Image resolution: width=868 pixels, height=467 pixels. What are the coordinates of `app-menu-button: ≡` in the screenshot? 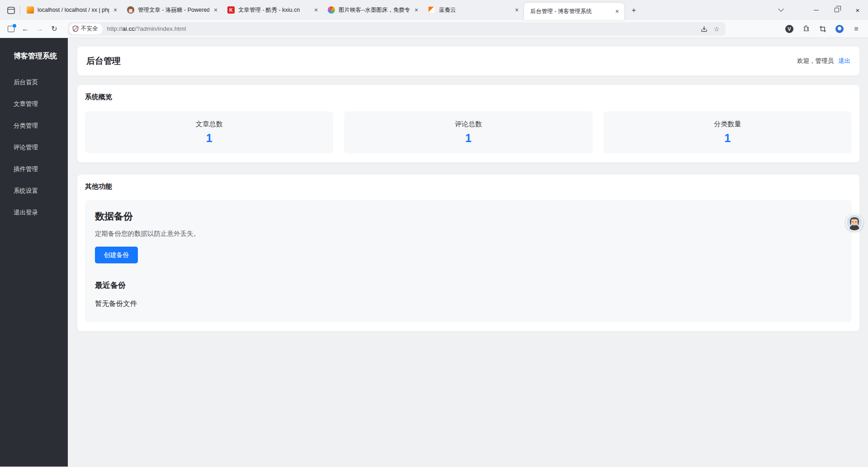 It's located at (856, 29).